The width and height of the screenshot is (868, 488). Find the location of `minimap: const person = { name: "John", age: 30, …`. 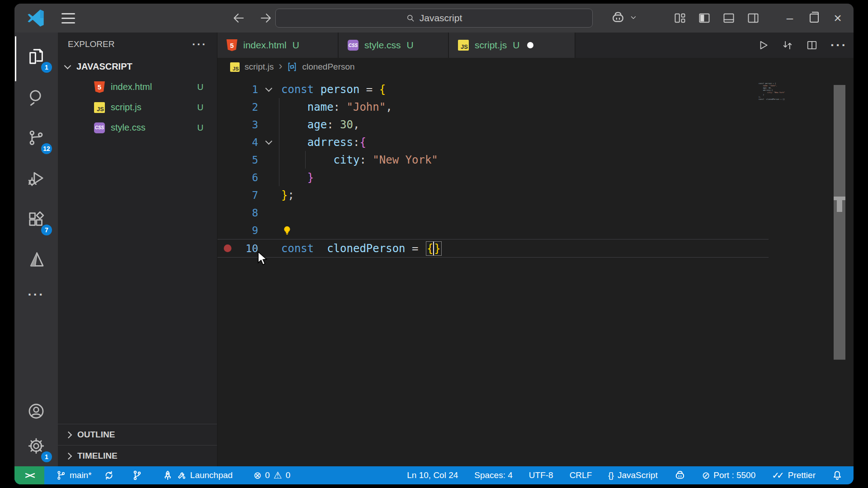

minimap: const person = { name: "John", age: 30, … is located at coordinates (774, 91).